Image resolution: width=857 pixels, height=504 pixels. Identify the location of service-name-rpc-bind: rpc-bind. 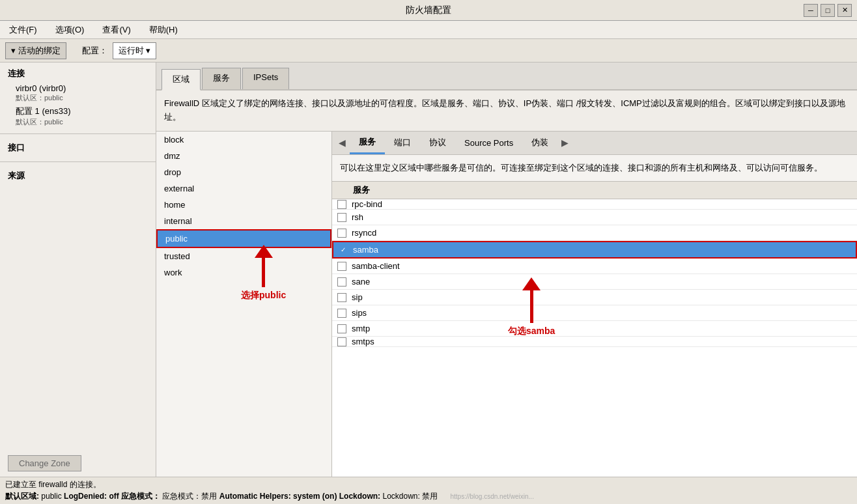
(367, 204).